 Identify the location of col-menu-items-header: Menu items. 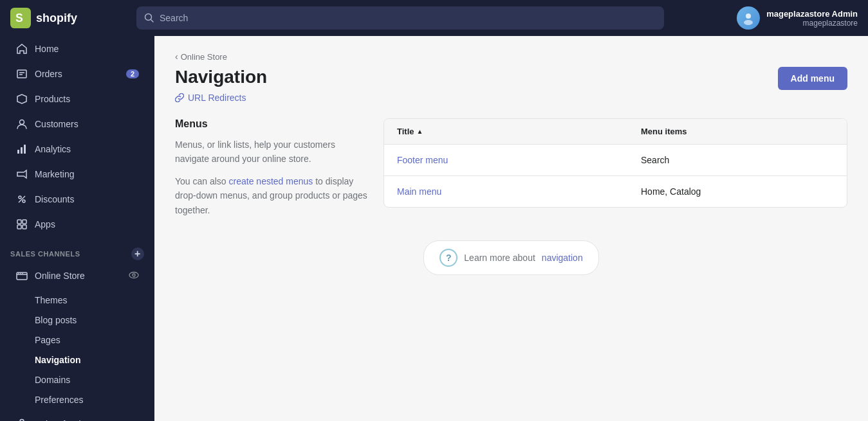
(737, 131).